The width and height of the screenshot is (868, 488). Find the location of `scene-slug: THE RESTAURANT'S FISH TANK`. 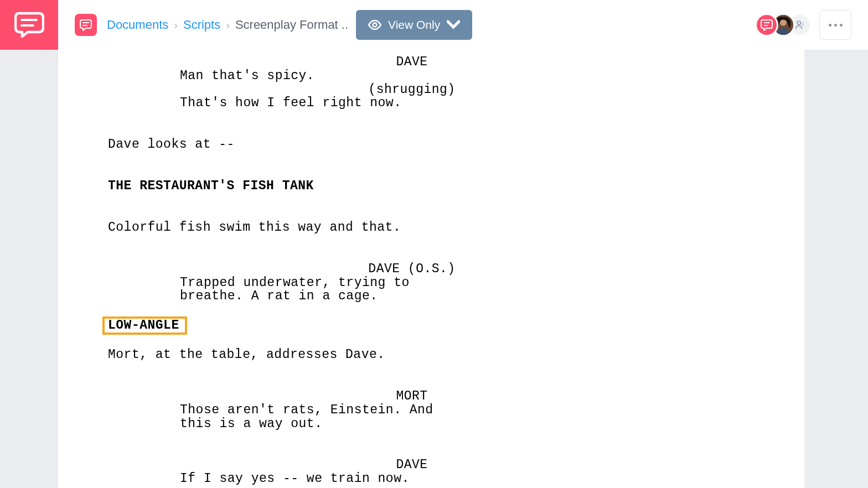

scene-slug: THE RESTAURANT'S FISH TANK is located at coordinates (431, 186).